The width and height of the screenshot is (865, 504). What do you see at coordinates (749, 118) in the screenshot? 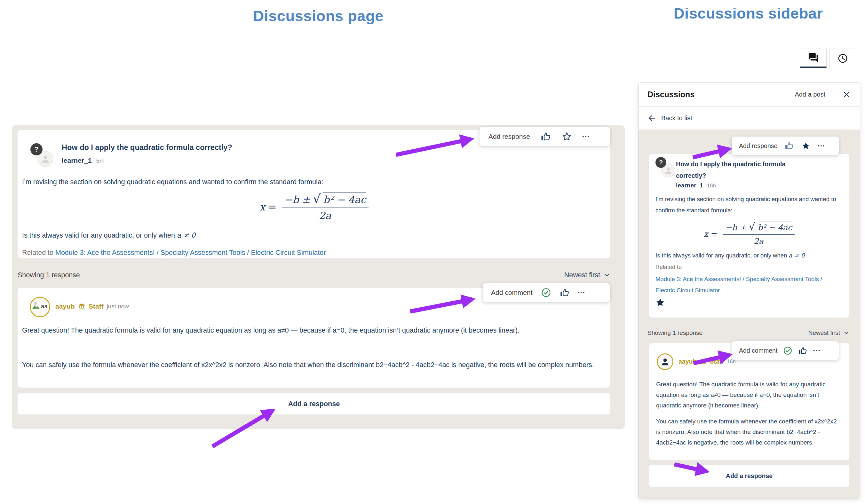
I see `back-to-list-button: Back to list` at bounding box center [749, 118].